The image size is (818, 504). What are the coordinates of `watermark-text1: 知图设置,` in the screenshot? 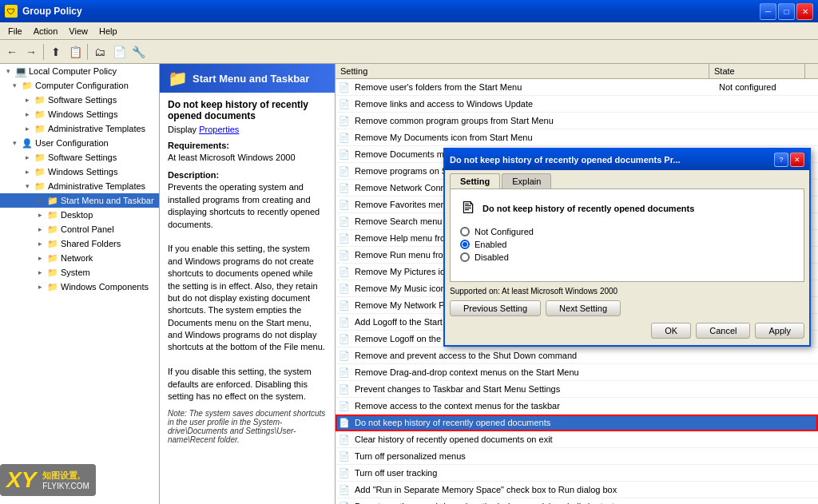 It's located at (66, 476).